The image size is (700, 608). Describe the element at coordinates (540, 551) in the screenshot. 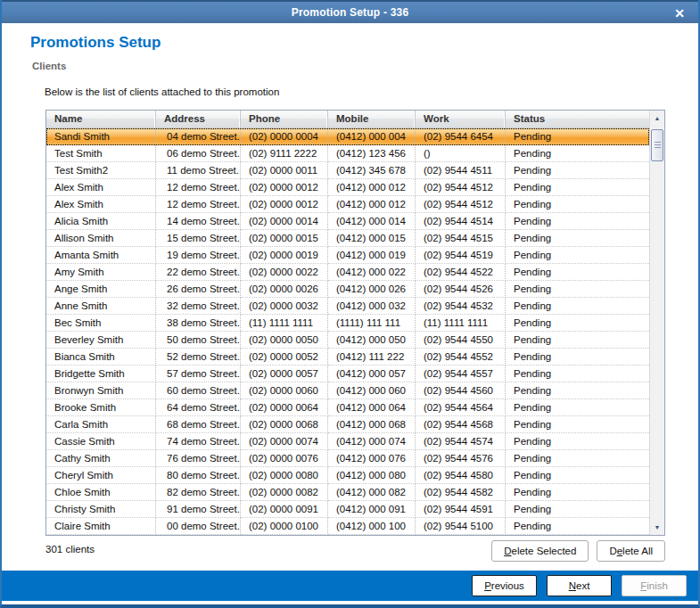

I see `delete-selected-button: Delete Selected` at that location.